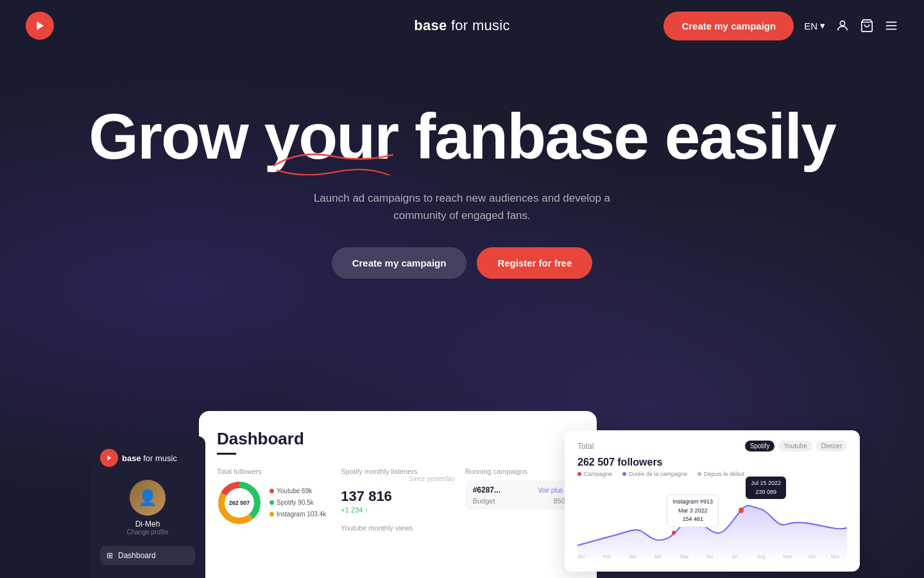  Describe the element at coordinates (398, 495) in the screenshot. I see `dashboard-preview: Dashboard Total followers 262 507` at that location.